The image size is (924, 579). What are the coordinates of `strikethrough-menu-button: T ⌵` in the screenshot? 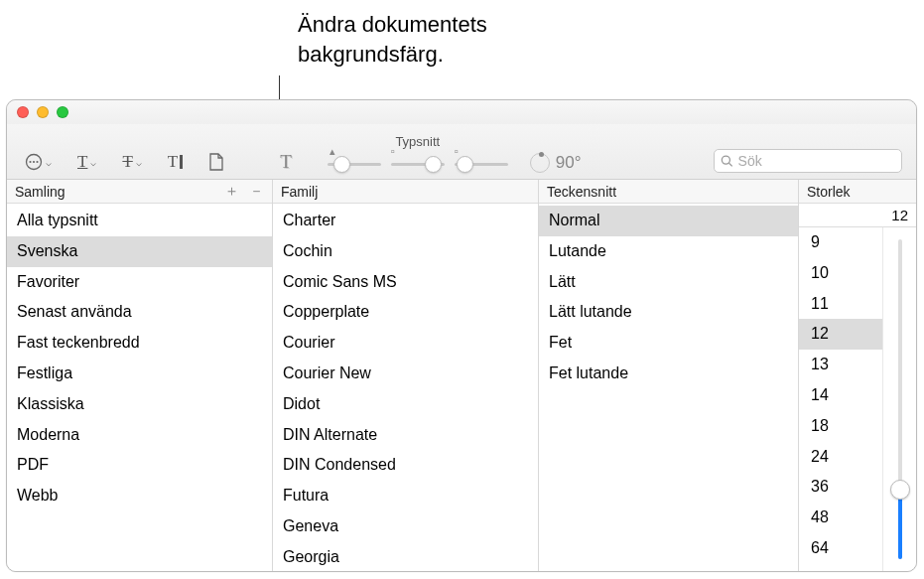 It's located at (131, 162).